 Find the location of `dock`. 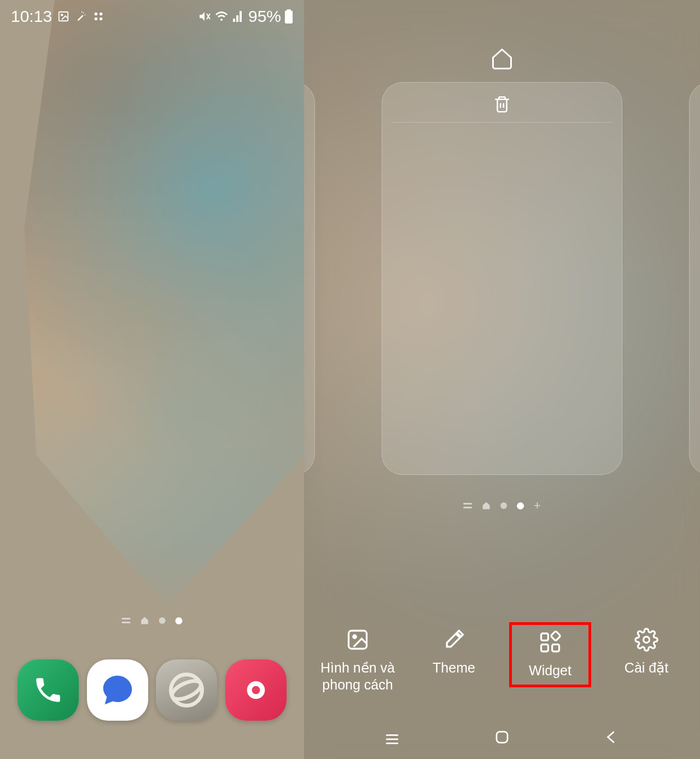

dock is located at coordinates (152, 690).